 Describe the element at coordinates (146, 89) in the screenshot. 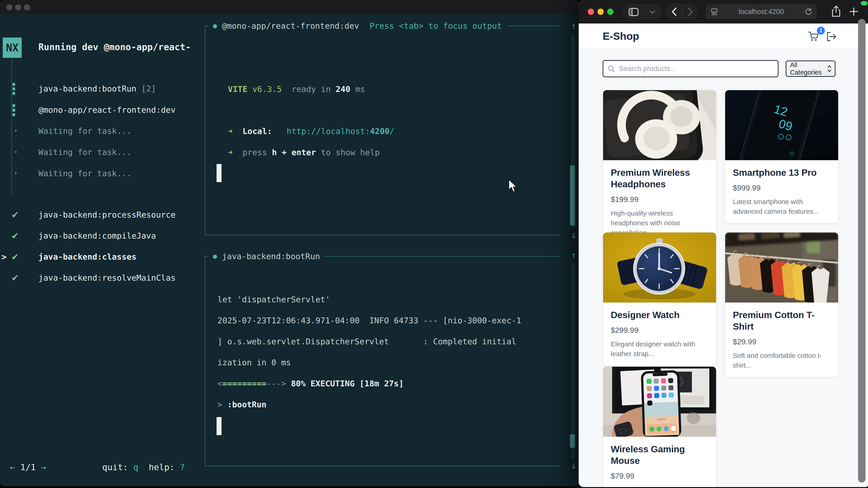

I see `task-count: [2]` at that location.